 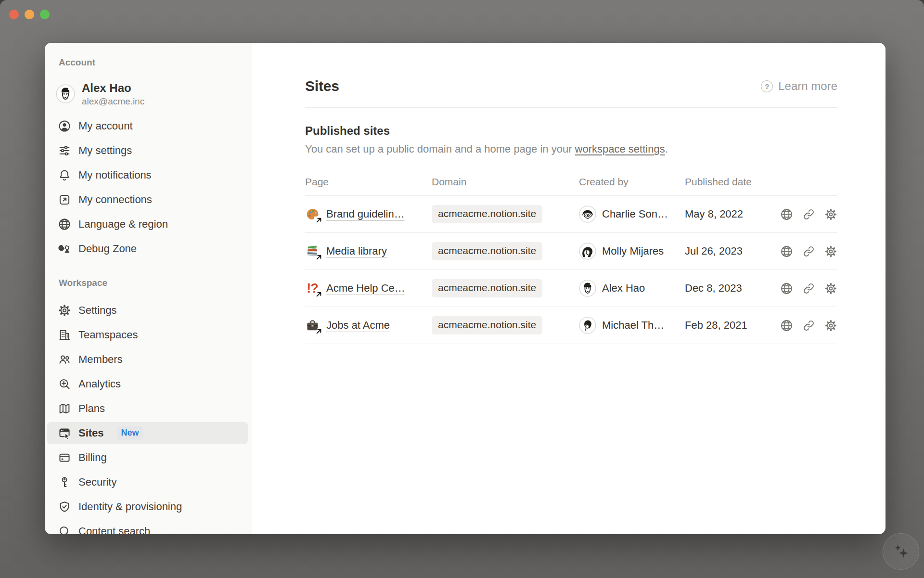 What do you see at coordinates (147, 151) in the screenshot?
I see `sidebar-item-my-settings: My settings` at bounding box center [147, 151].